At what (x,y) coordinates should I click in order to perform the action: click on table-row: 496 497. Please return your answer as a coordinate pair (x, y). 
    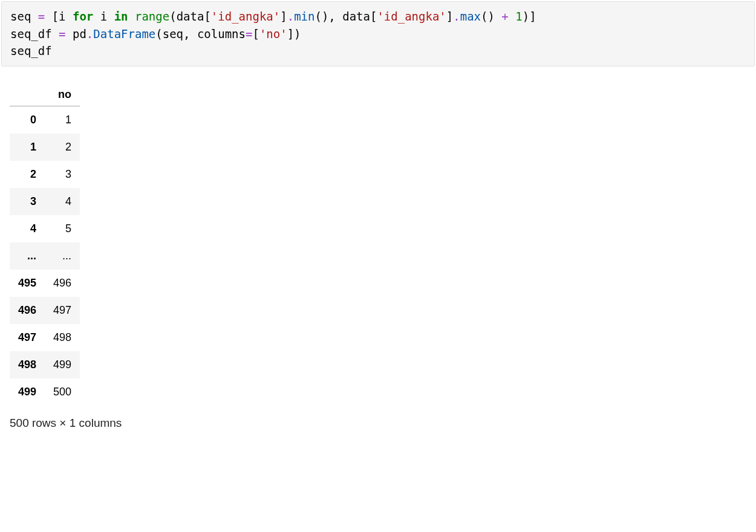
    Looking at the image, I should click on (45, 311).